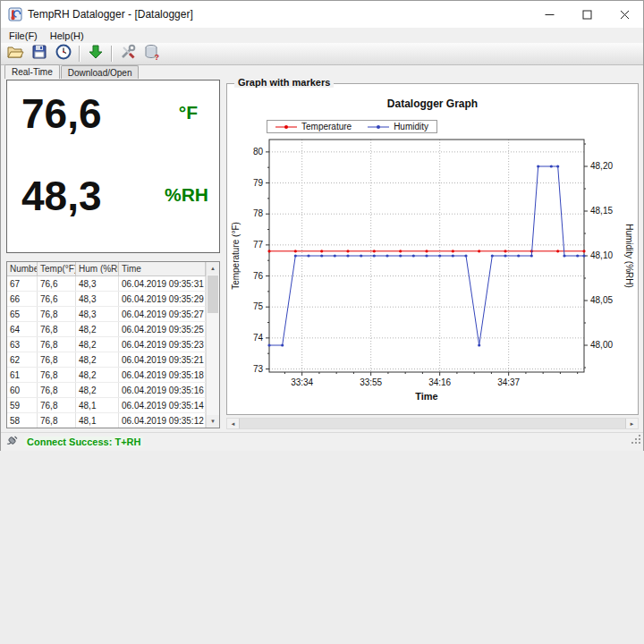  I want to click on status-text: Connect Success: T+RH, so click(84, 442).